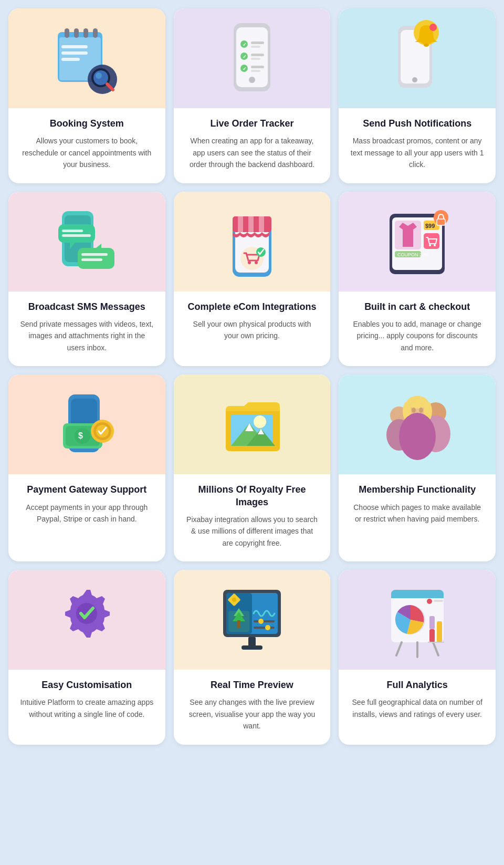  I want to click on card-title-cart: Built in cart & checkout, so click(417, 307).